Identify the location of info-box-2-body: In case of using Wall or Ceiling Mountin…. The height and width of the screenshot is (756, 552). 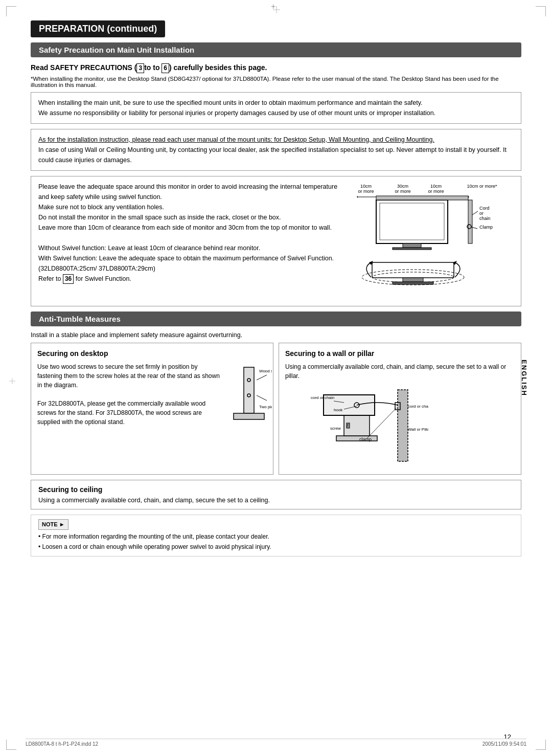
(276, 155).